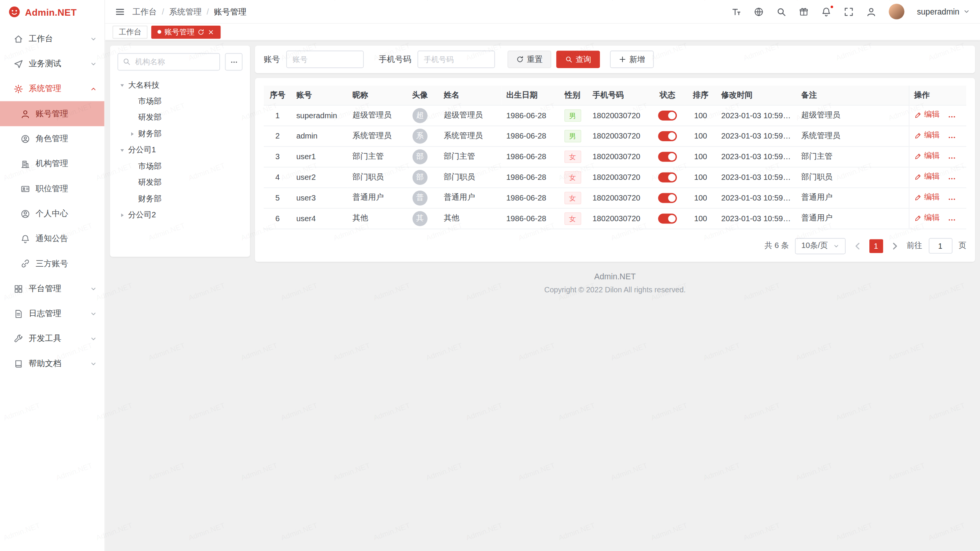  What do you see at coordinates (632, 59) in the screenshot?
I see `add-button: 新增` at bounding box center [632, 59].